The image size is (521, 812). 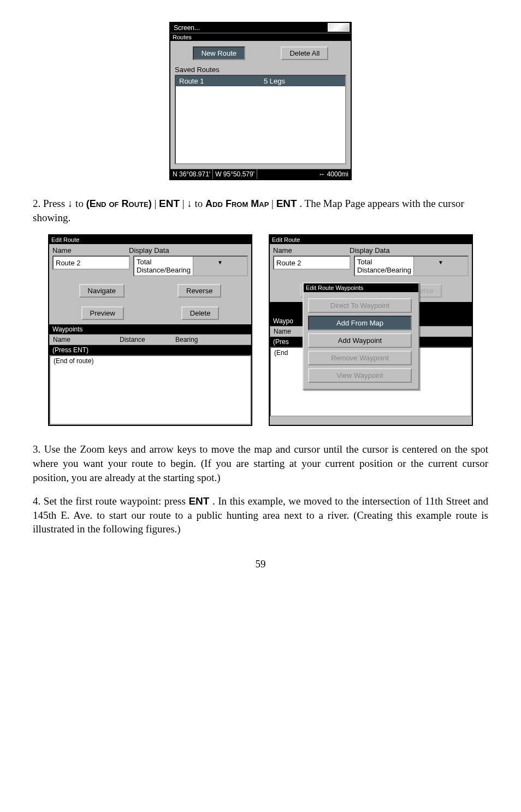 I want to click on press-ent-row: (Press ENT), so click(x=150, y=350).